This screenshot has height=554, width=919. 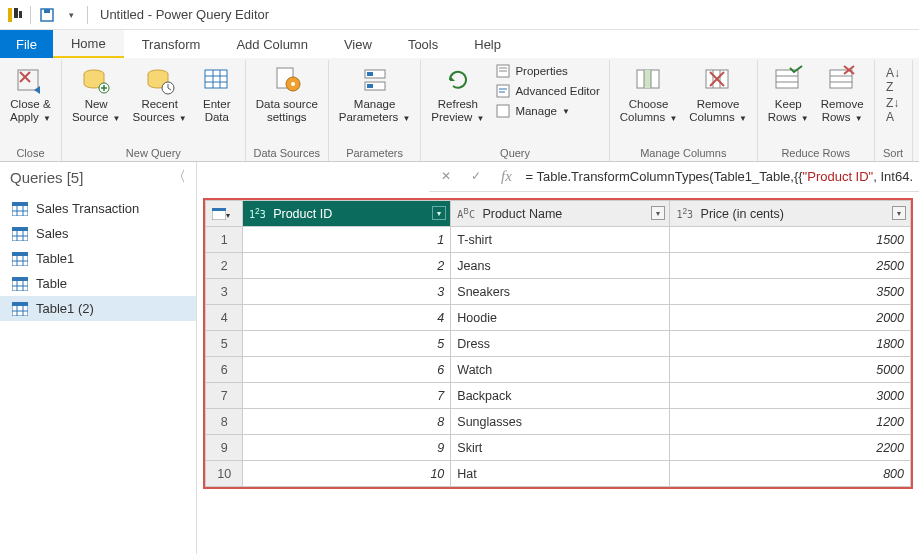 I want to click on query-label: Table1 (2), so click(x=65, y=308).